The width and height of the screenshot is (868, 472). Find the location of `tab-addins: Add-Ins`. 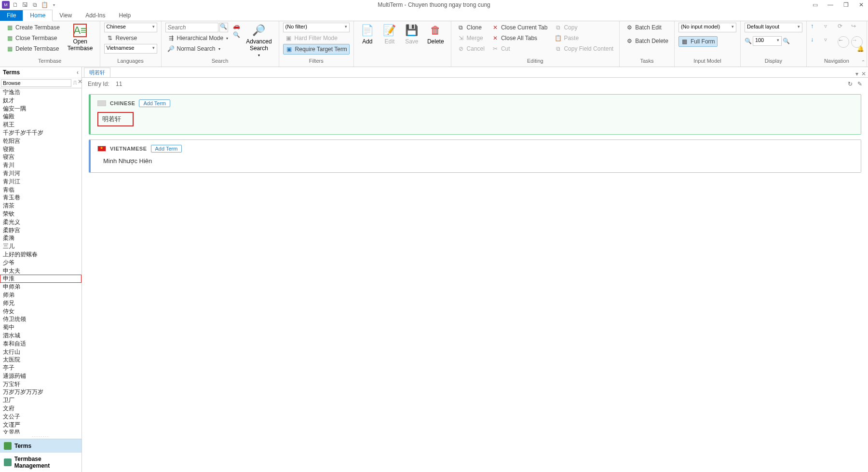

tab-addins: Add-Ins is located at coordinates (95, 15).